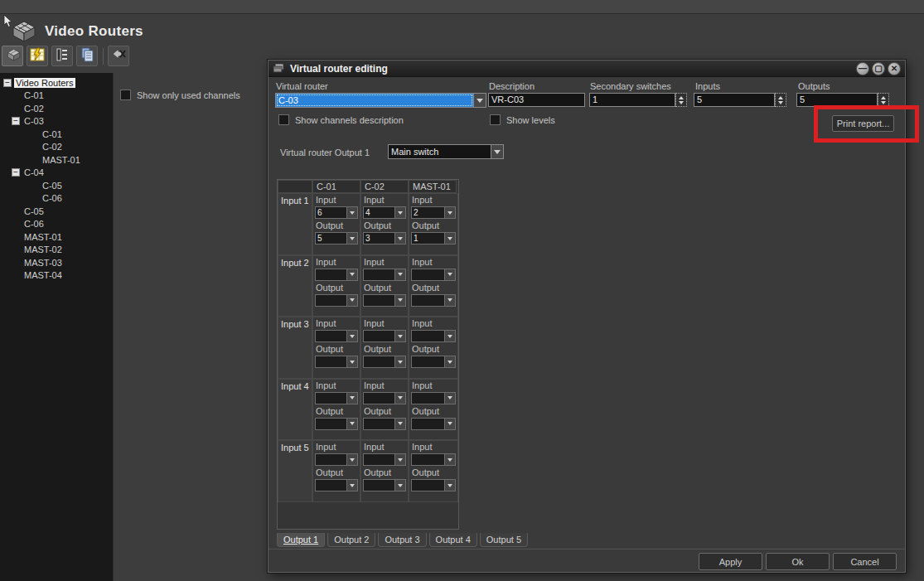  I want to click on tab-output-1: Output 1, so click(301, 540).